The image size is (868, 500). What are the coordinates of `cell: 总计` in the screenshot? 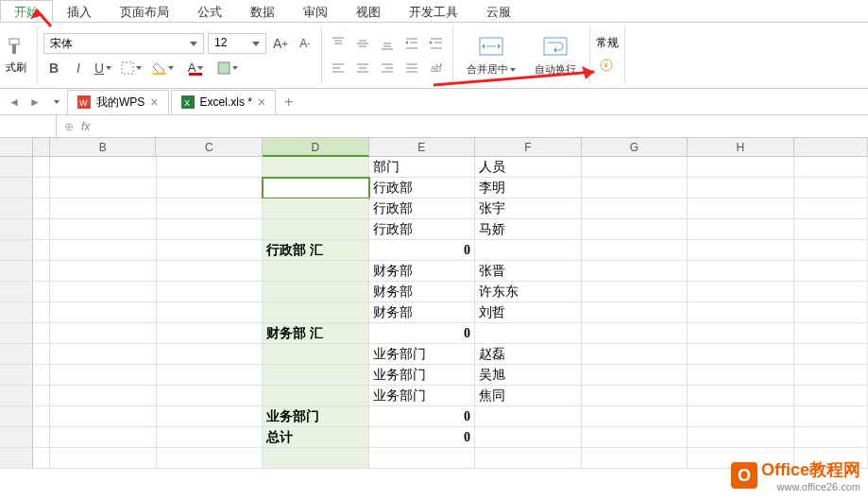 It's located at (315, 438).